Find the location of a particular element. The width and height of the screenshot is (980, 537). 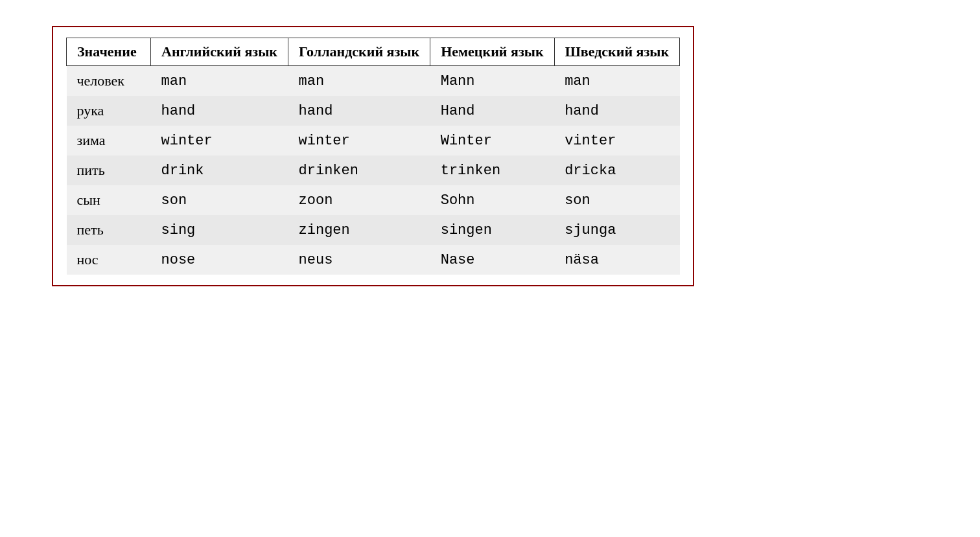

cell-english: man is located at coordinates (220, 82).